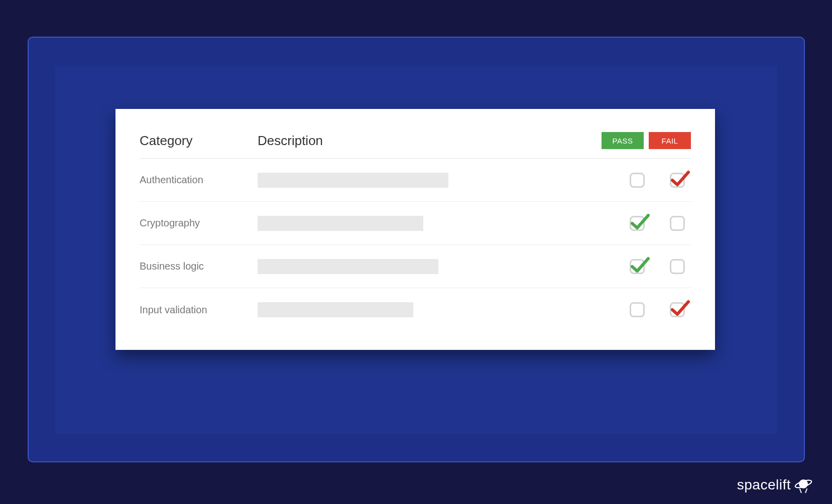 The image size is (832, 504). I want to click on header-category: Category, so click(199, 141).